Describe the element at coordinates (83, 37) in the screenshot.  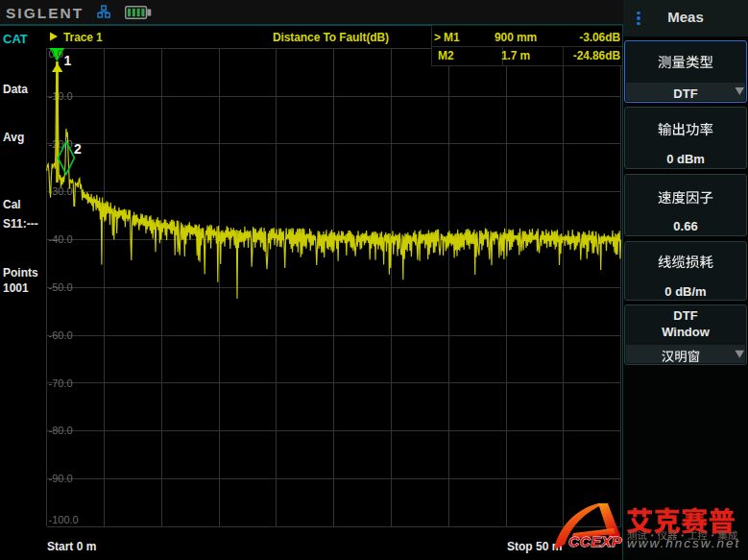
I see `svg-text: Trace 1` at that location.